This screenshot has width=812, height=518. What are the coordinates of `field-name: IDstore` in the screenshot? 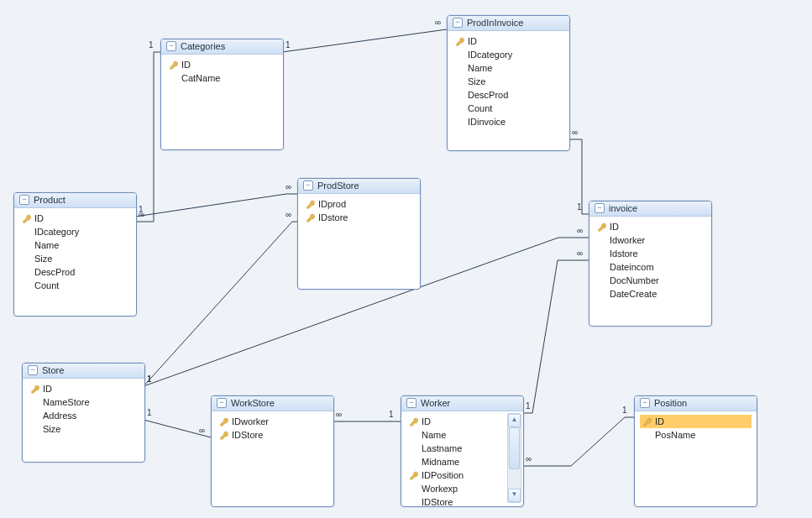 It's located at (333, 217).